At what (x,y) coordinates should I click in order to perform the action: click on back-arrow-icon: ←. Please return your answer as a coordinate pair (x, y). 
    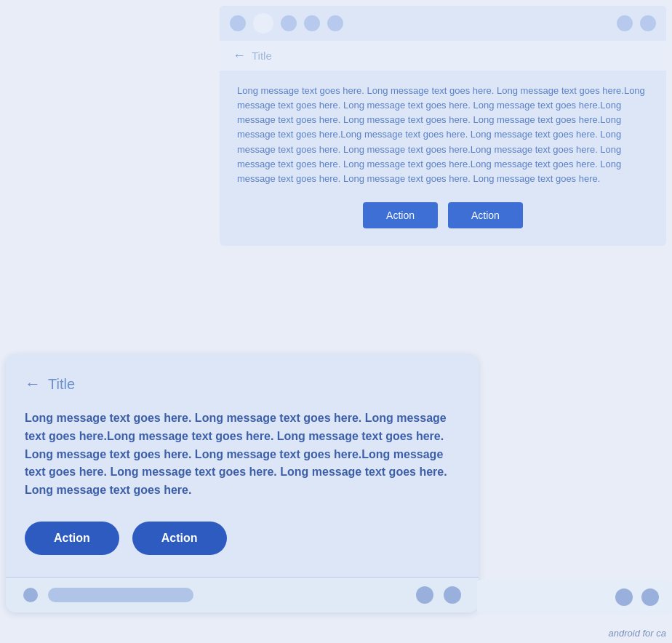
    Looking at the image, I should click on (239, 55).